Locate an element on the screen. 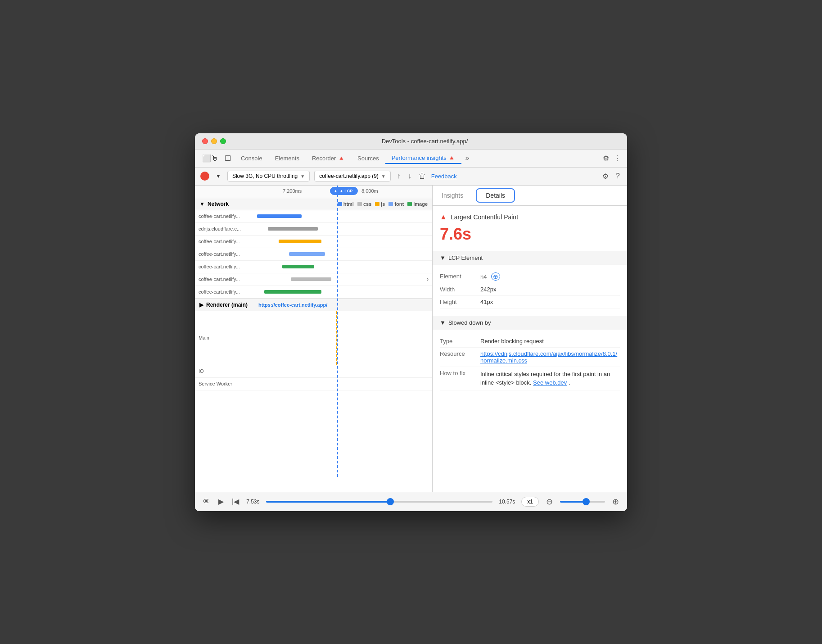 The image size is (822, 644). tab-elements: Elements is located at coordinates (287, 159).